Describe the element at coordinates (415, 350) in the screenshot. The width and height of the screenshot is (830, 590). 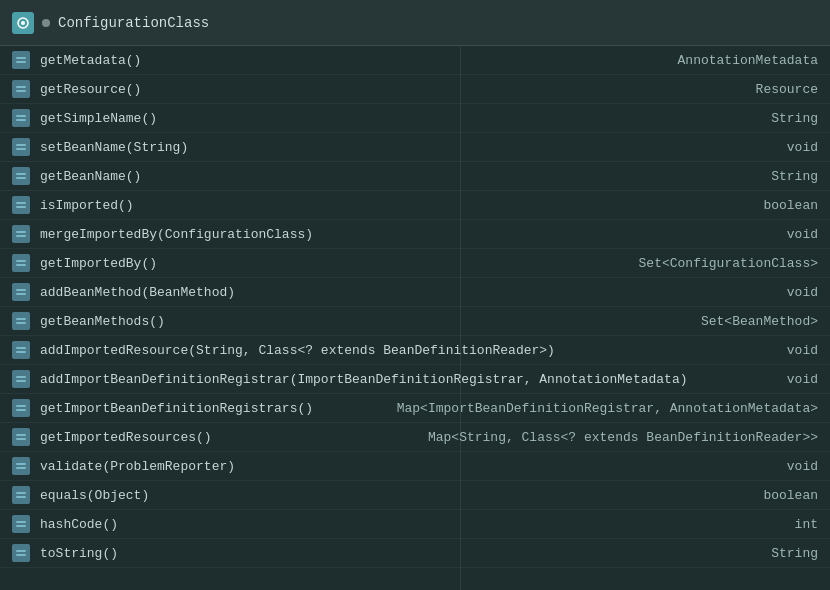
I see `table-row: addImportedResource(String, Class<? exte…` at that location.